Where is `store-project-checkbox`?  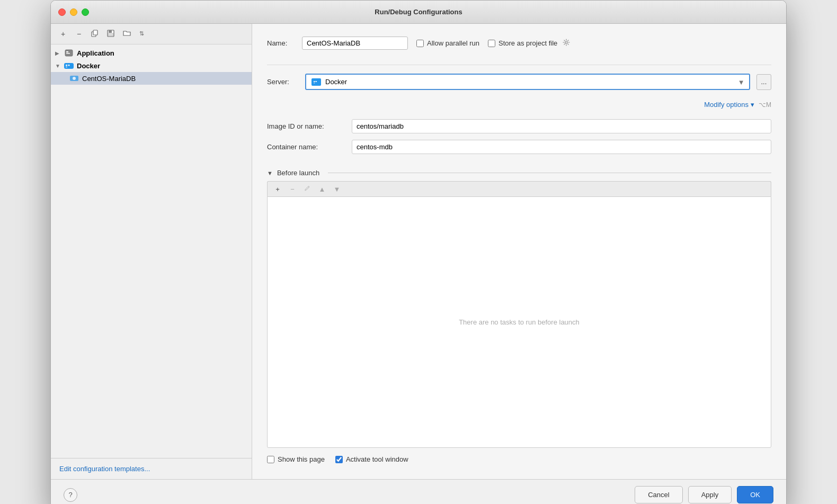 store-project-checkbox is located at coordinates (492, 43).